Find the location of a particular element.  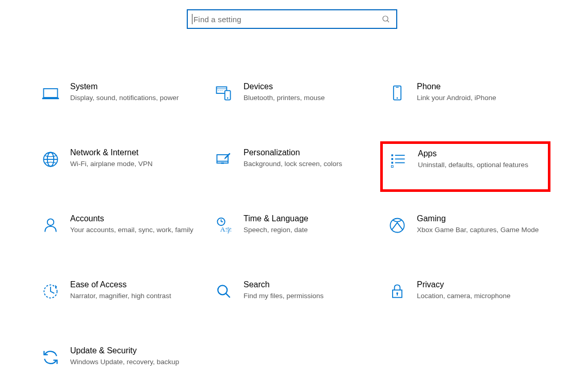

tile-text: Gaming Xbox Game Bar, captures, Game Mod… is located at coordinates (480, 224).